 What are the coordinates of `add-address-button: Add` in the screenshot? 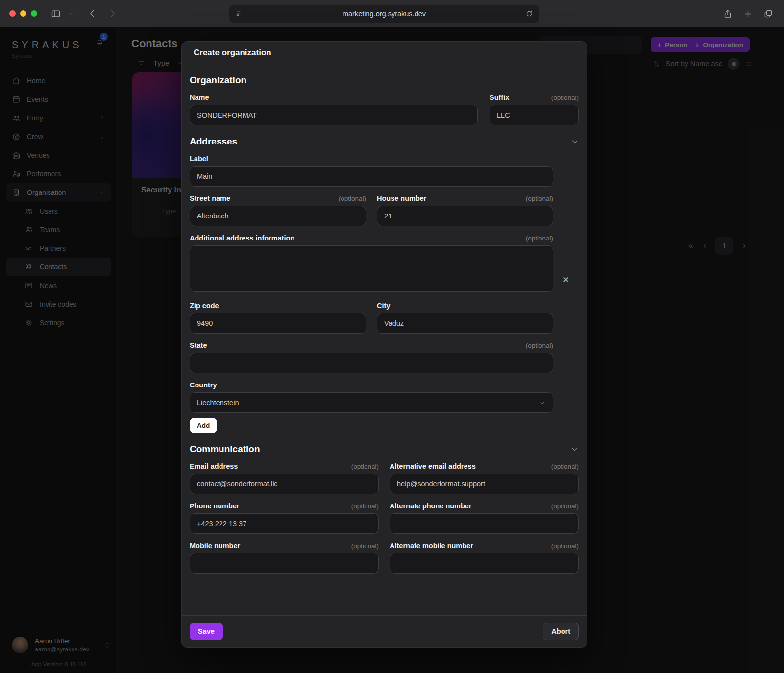 It's located at (203, 425).